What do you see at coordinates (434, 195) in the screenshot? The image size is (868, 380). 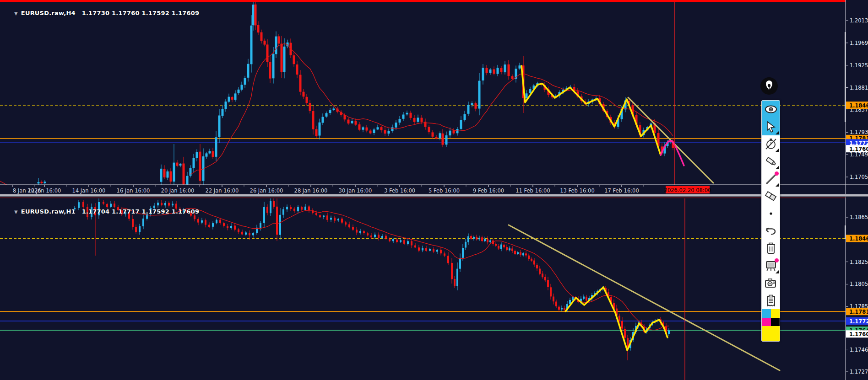 I see `panel-divider` at bounding box center [434, 195].